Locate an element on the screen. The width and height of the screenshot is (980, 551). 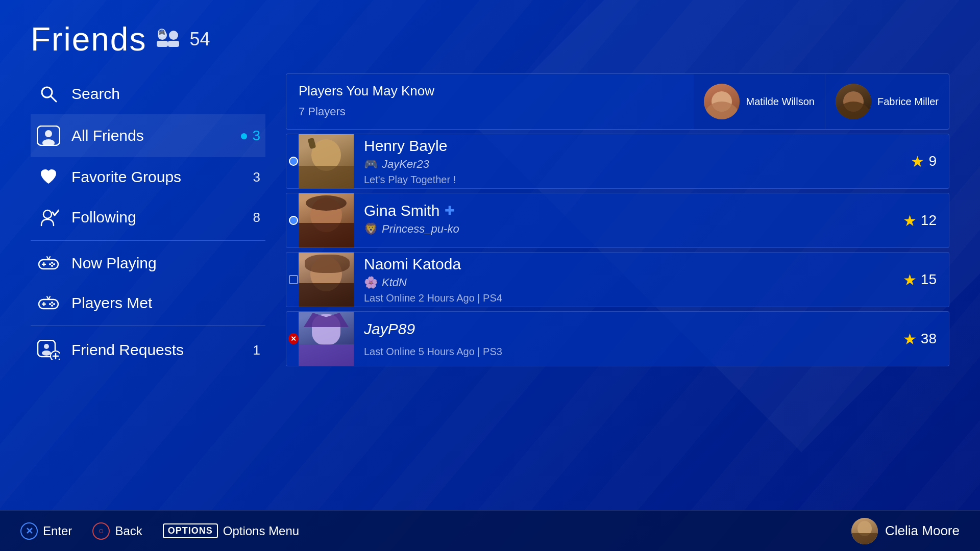
jayp-blocked-indicator: ✕ is located at coordinates (293, 339).